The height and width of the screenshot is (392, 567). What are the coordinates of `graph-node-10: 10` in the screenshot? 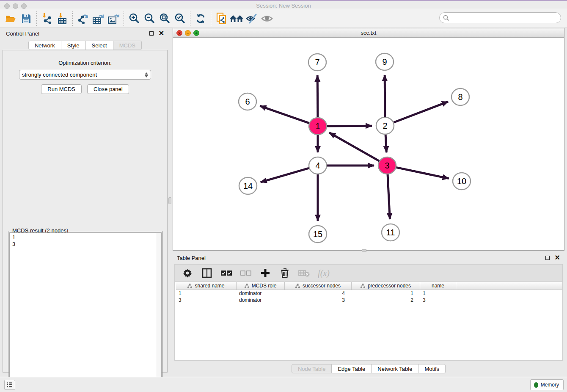 It's located at (462, 181).